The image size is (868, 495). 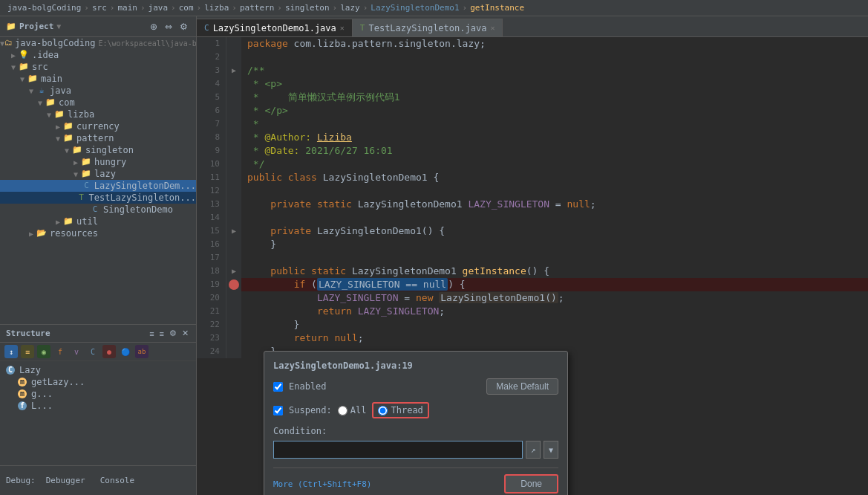 What do you see at coordinates (93, 352) in the screenshot?
I see `icon-filter6: C` at bounding box center [93, 352].